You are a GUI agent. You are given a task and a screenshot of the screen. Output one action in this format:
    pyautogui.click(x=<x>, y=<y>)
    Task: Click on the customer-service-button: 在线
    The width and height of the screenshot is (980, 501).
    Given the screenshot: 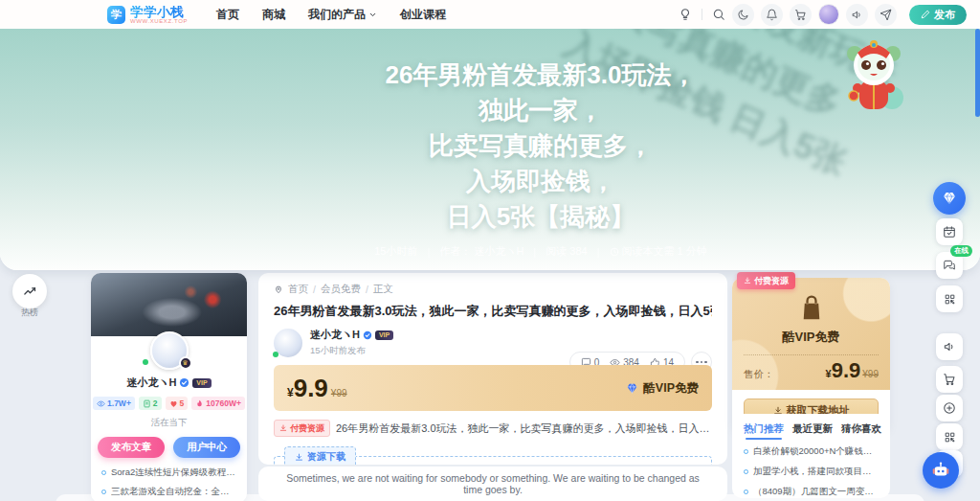 What is the action you would take?
    pyautogui.click(x=949, y=265)
    